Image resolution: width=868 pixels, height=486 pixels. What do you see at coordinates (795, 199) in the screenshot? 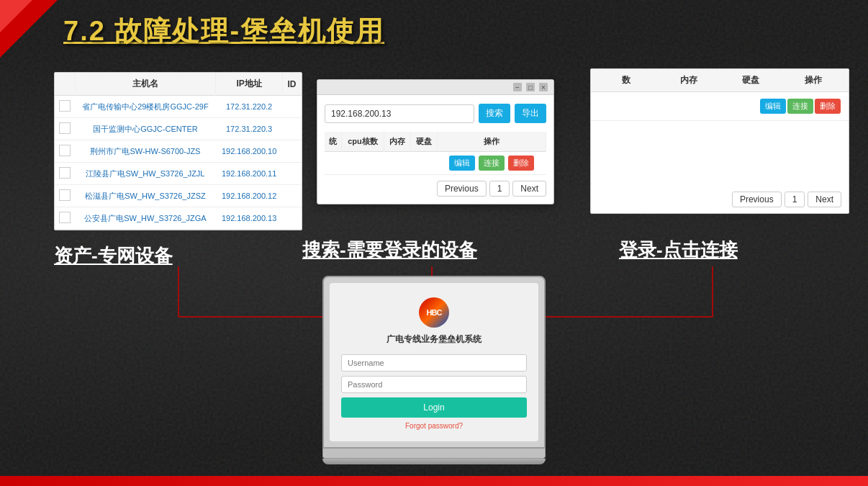
I see `right-page-number: 1` at bounding box center [795, 199].